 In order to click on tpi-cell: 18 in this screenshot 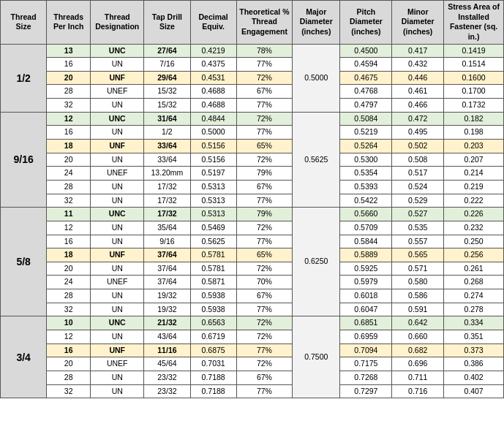, I will do `click(69, 256)`.